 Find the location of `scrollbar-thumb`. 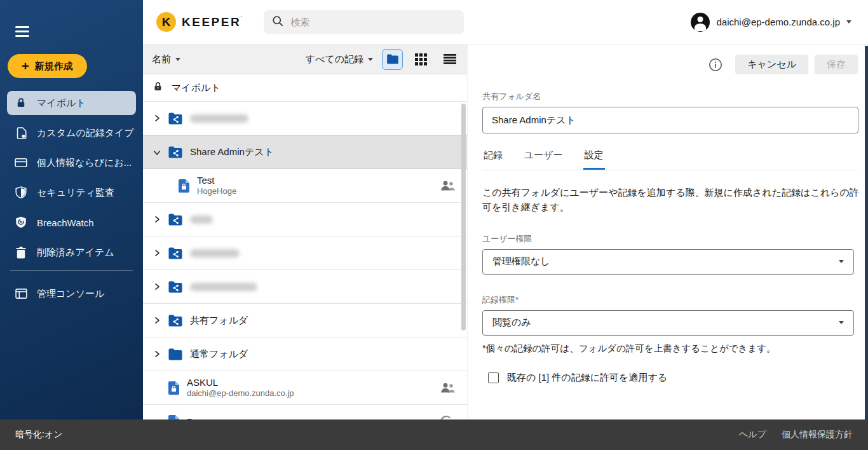

scrollbar-thumb is located at coordinates (464, 217).